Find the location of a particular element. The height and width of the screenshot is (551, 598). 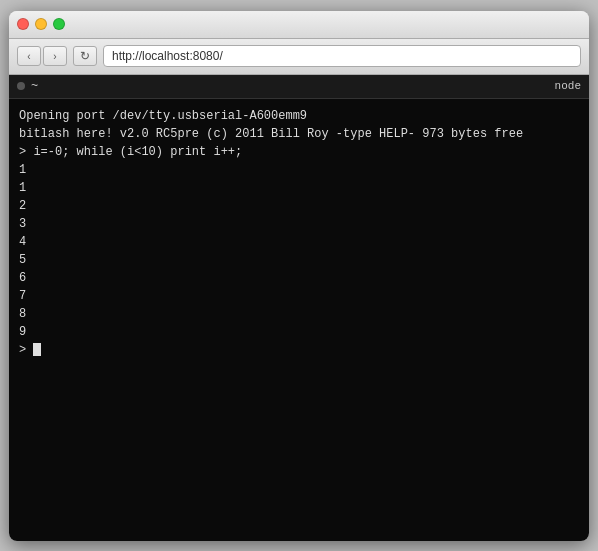

terminal-line: 4 is located at coordinates (299, 242).